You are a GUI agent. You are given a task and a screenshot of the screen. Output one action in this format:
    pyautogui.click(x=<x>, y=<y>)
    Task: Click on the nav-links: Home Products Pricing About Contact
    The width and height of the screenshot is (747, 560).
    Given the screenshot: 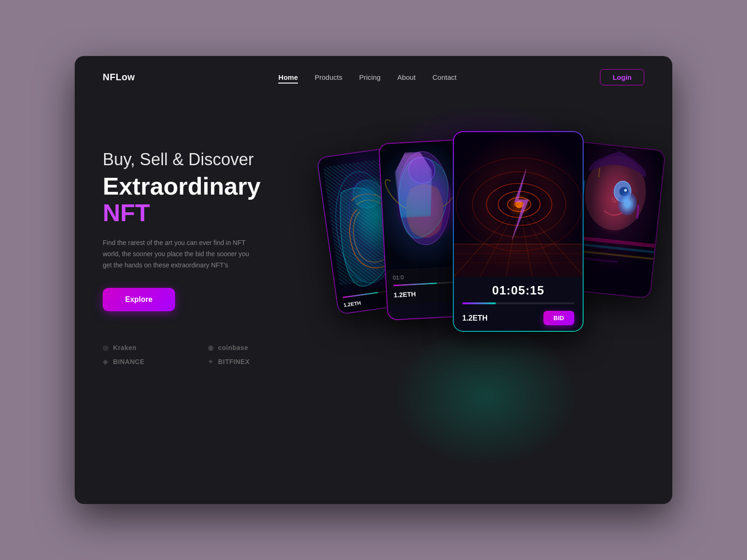 What is the action you would take?
    pyautogui.click(x=367, y=77)
    